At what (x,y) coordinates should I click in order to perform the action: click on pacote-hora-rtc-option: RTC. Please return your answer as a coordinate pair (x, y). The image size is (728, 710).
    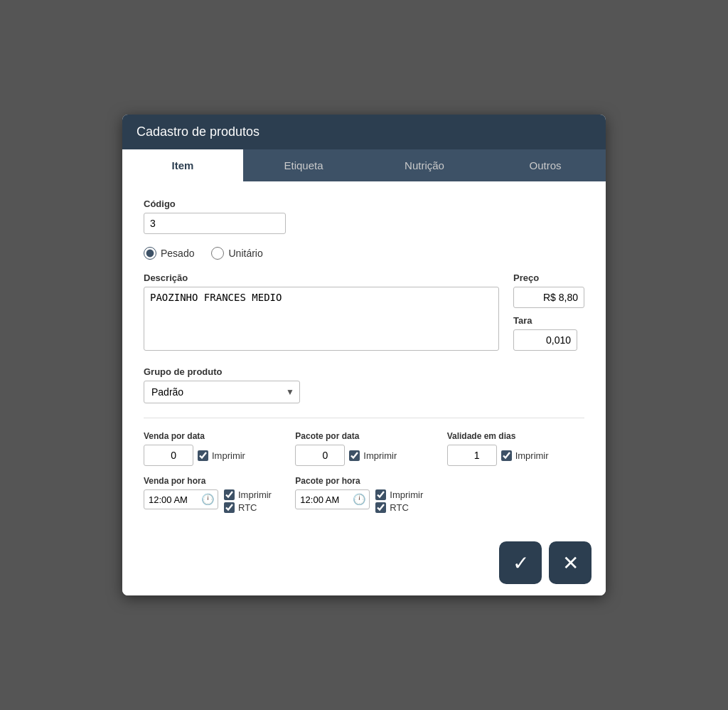
    Looking at the image, I should click on (400, 508).